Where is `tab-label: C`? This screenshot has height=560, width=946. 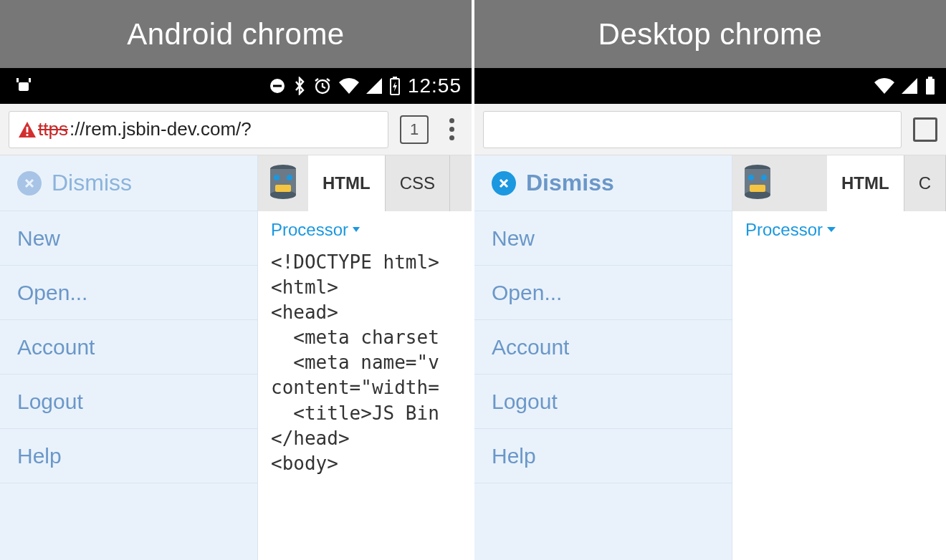
tab-label: C is located at coordinates (924, 183).